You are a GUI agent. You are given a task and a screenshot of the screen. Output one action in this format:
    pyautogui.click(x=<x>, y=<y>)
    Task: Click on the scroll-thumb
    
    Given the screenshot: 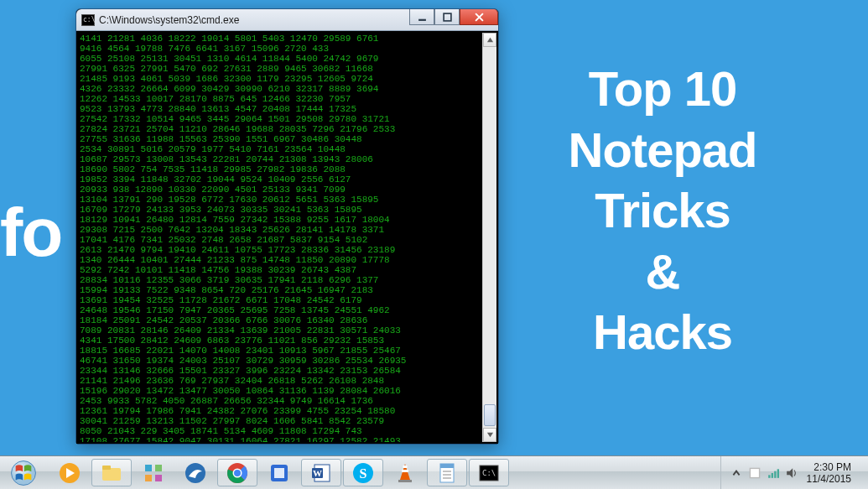 What is the action you would take?
    pyautogui.click(x=490, y=415)
    